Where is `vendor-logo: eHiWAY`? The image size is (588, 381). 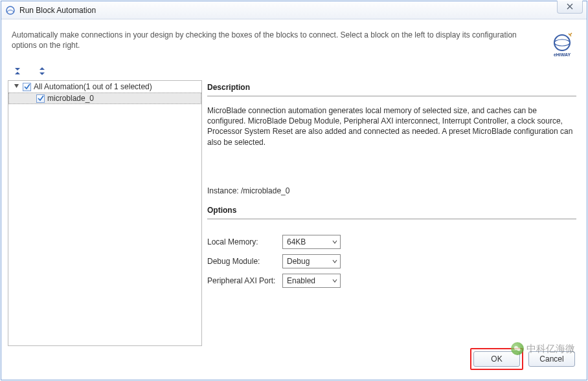 vendor-logo: eHiWAY is located at coordinates (562, 44).